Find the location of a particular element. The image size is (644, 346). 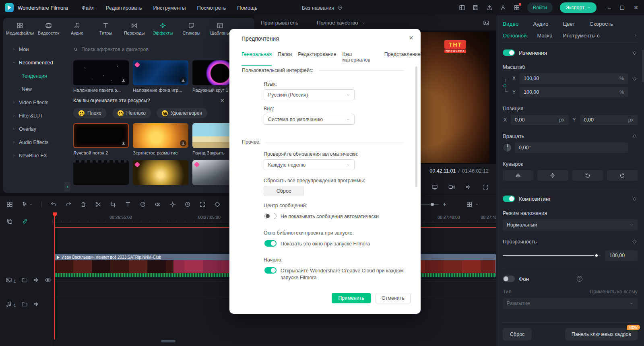

menu-edit: Редактировать is located at coordinates (124, 8).